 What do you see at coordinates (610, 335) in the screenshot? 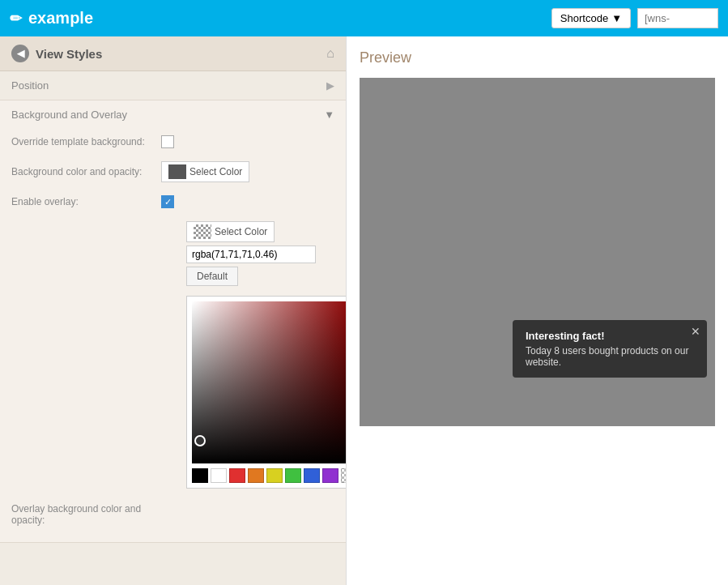
I see `notification-title: Interesting fact!` at bounding box center [610, 335].